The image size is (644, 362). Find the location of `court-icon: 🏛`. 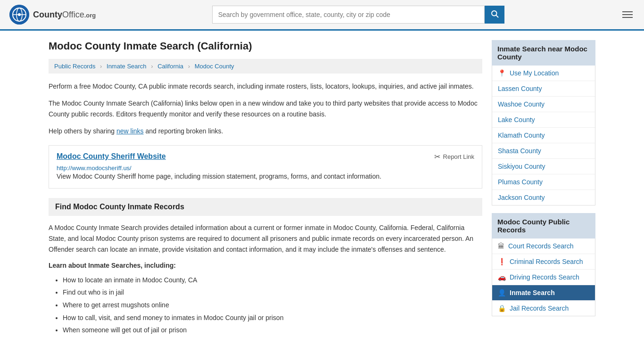

court-icon: 🏛 is located at coordinates (501, 246).